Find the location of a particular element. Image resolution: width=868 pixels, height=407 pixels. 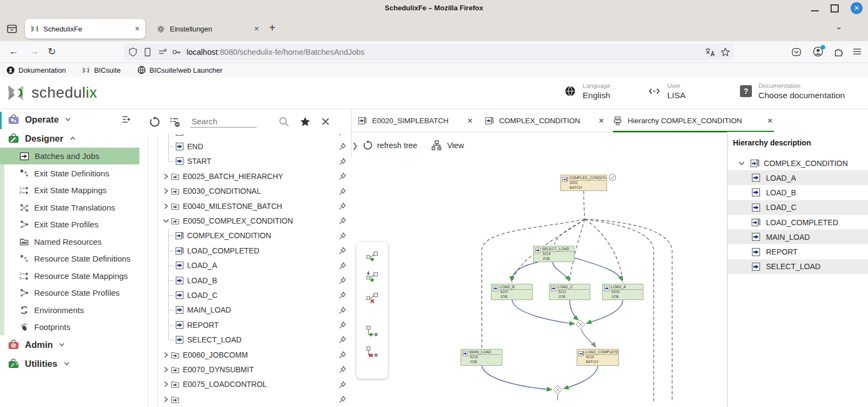

doc-tab-complex-condition: COMPLEX_CONDITION ✕ is located at coordinates (545, 120).